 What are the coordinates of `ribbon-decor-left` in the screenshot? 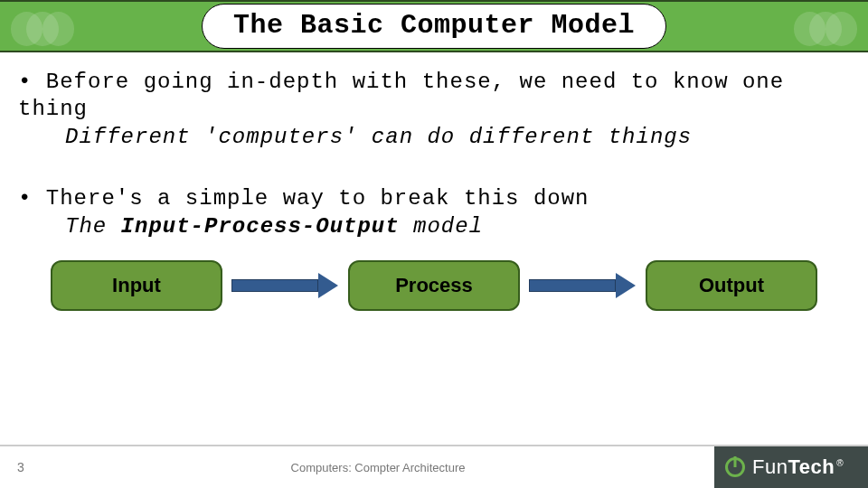 It's located at (42, 29).